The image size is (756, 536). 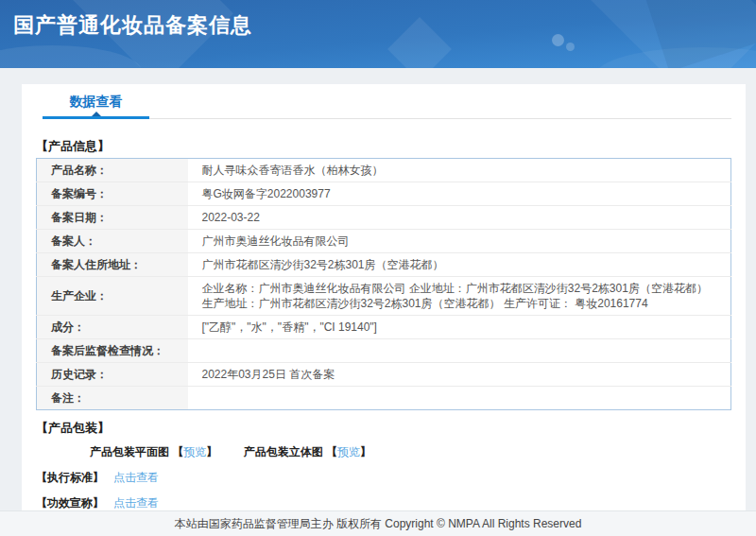 I want to click on field-label: 历史记录：, so click(x=112, y=374).